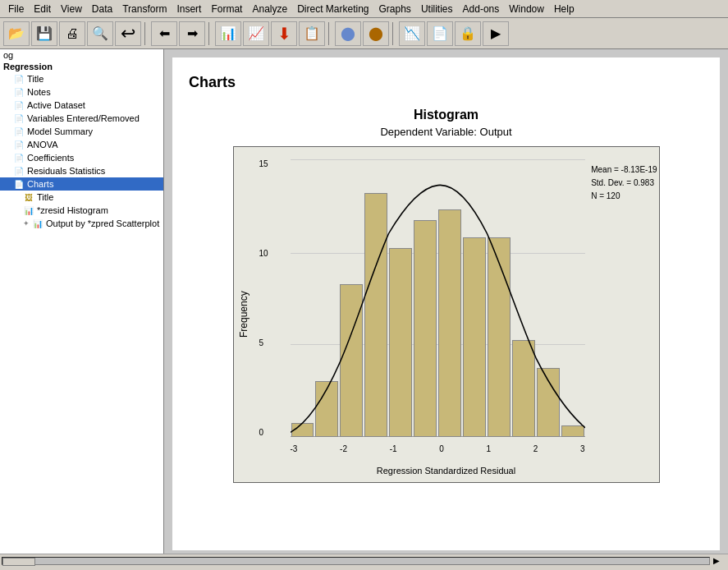 The width and height of the screenshot is (728, 570). I want to click on toolbar-run: ▶, so click(496, 34).